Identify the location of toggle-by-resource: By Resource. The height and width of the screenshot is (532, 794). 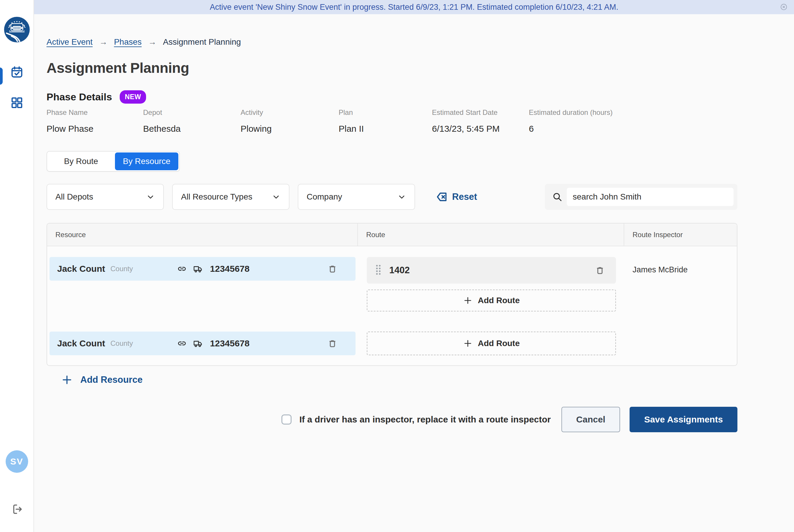
(147, 162).